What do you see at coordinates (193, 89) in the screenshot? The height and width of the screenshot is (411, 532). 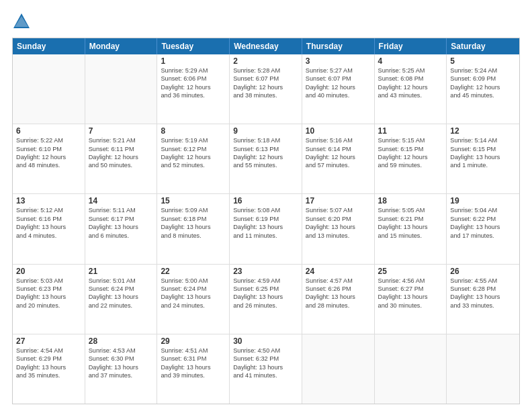 I see `calendar-cell: 1Sunrise: 5:29 AMSunset: 6:06 PMDaylight…` at bounding box center [193, 89].